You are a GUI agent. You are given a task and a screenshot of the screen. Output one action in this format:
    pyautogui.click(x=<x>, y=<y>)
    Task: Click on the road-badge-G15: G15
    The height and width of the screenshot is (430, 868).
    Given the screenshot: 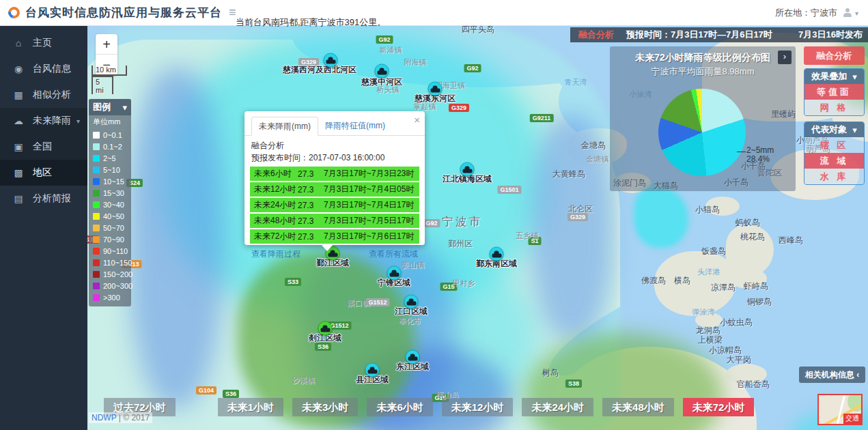 What is the action you would take?
    pyautogui.click(x=448, y=287)
    